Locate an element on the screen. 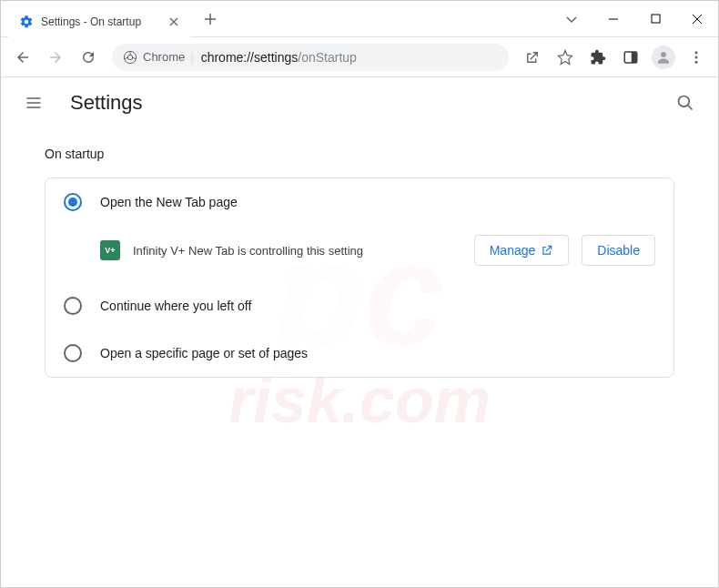 Image resolution: width=719 pixels, height=588 pixels. settings-header: Settings is located at coordinates (360, 103).